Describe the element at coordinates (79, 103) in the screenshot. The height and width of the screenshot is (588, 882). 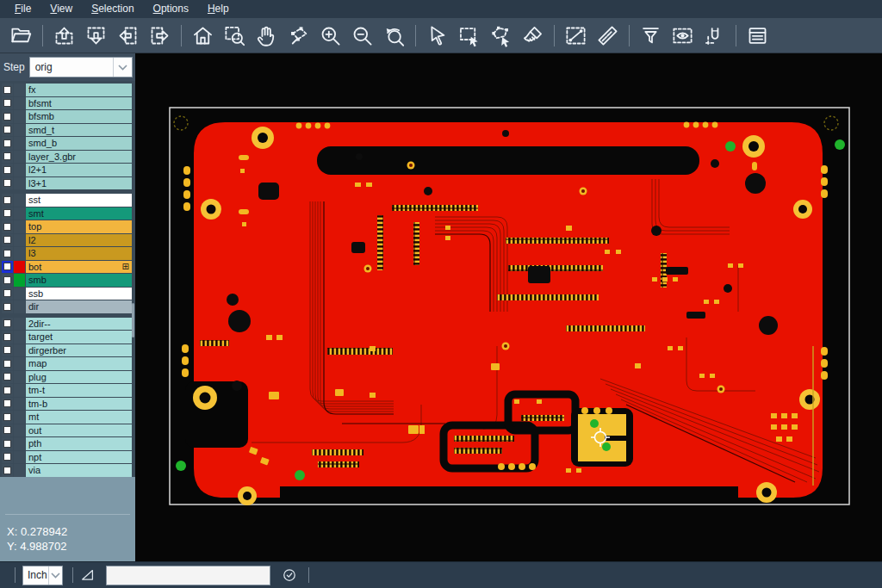
I see `layer-name-label: bfsmt` at that location.